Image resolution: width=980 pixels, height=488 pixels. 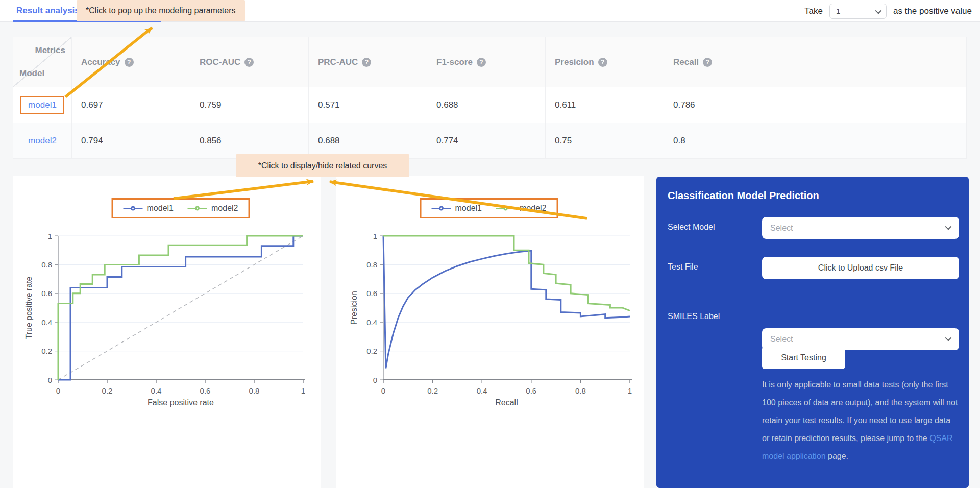 I want to click on upload-csv-button: Click to Upload csv File, so click(x=861, y=268).